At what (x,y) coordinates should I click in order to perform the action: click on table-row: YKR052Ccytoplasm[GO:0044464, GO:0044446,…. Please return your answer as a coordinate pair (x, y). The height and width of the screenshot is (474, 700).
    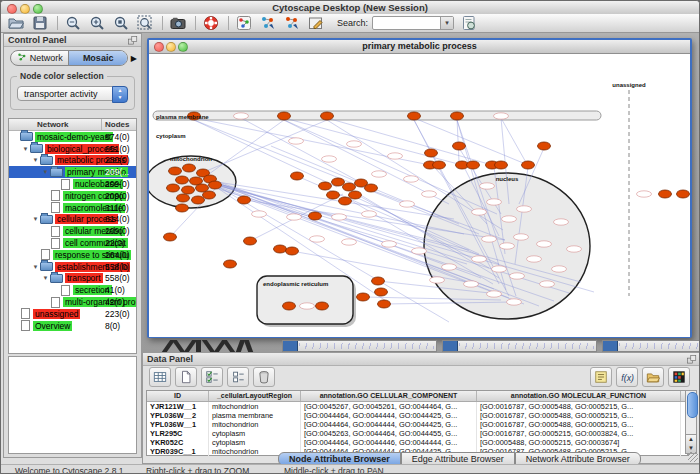
    Looking at the image, I should click on (417, 442).